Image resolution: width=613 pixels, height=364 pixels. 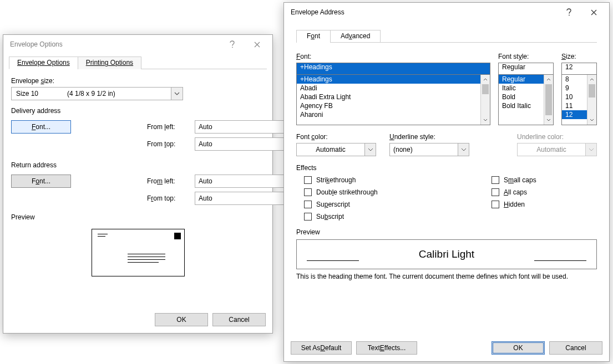 I want to click on list-item: Abadi Extra Light, so click(x=393, y=97).